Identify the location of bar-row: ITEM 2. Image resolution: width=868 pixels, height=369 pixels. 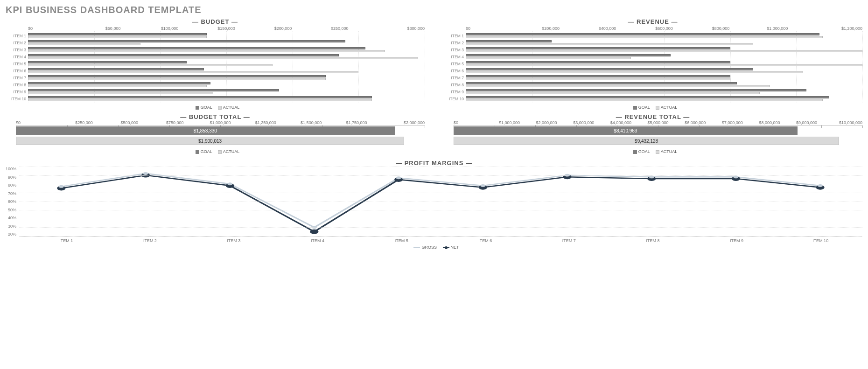
(664, 43).